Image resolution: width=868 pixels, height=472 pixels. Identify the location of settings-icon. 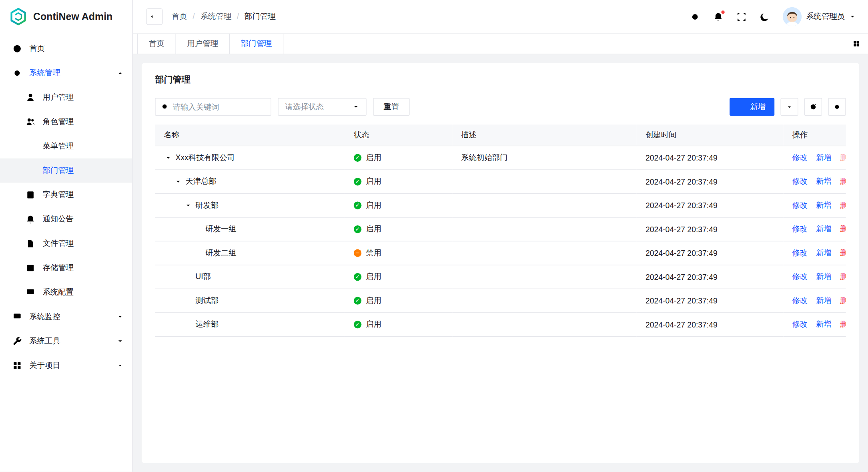
(695, 16).